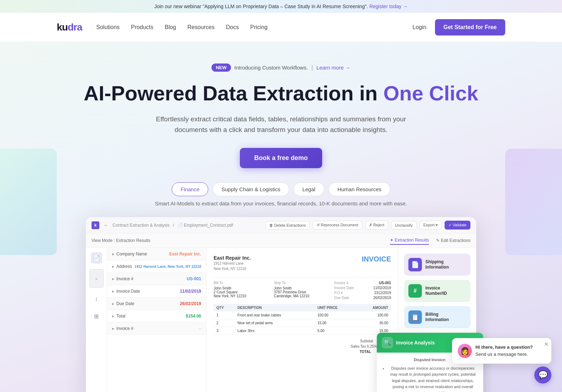  I want to click on col-amount: AMOUNT, so click(374, 308).